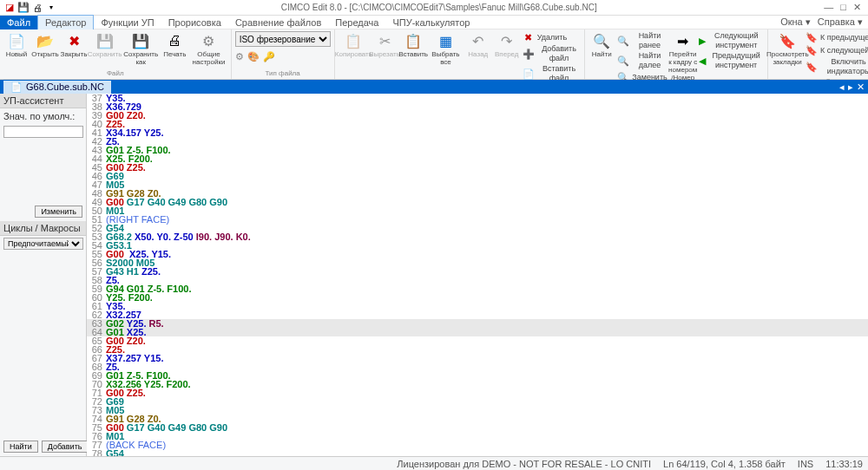 The height and width of the screenshot is (470, 868). Describe the element at coordinates (174, 49) in the screenshot. I see `print-button: 🖨Печать` at that location.